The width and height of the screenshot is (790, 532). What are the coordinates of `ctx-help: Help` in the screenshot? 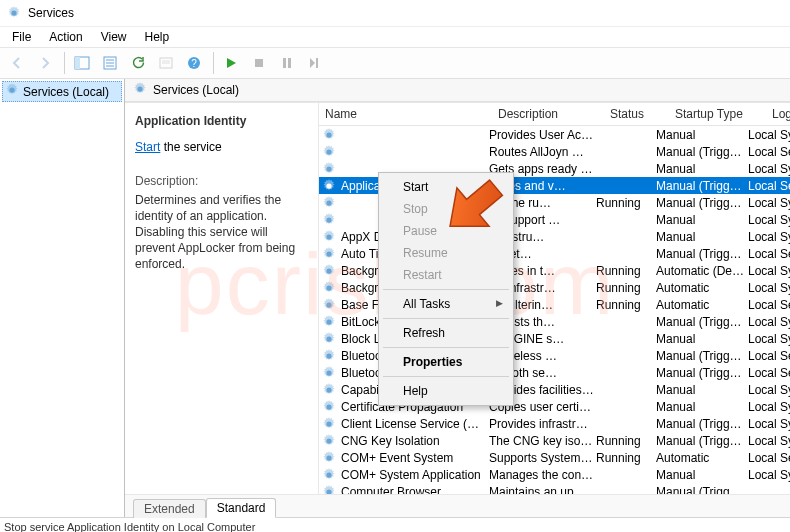 It's located at (446, 391).